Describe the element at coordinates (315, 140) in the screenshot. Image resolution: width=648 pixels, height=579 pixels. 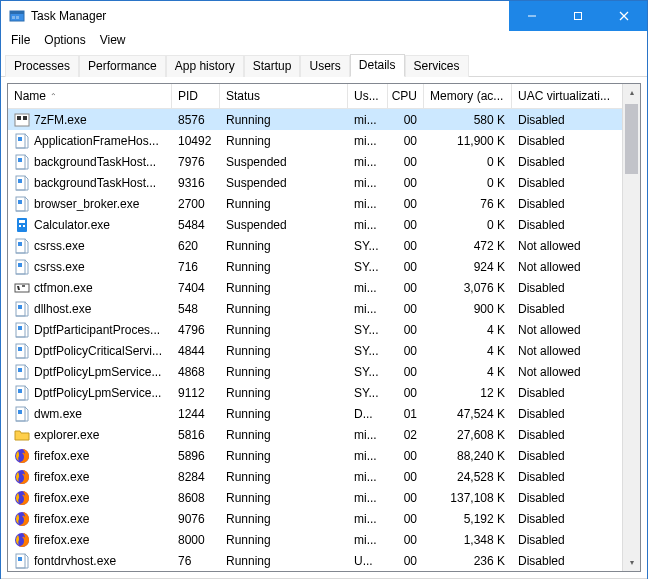
I see `table-row: ApplicationFrameHos...10492Runningmi...0…` at that location.